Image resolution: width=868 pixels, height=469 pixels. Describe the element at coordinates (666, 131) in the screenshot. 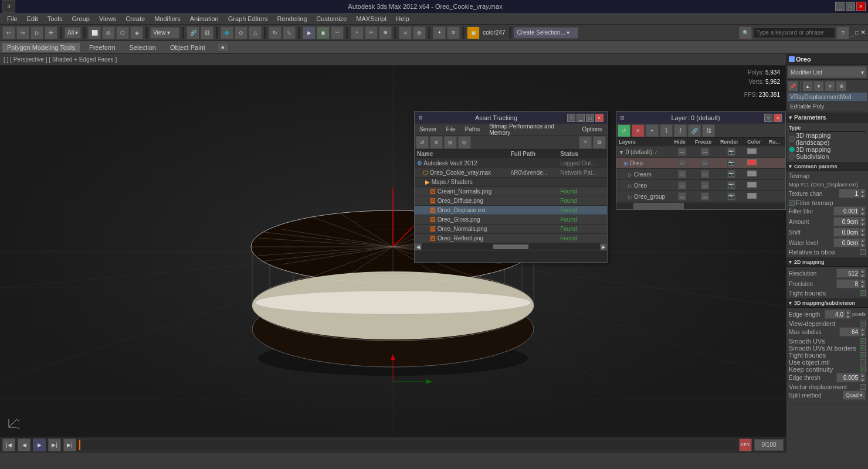

I see `layer-merge-btn: ⤵` at that location.